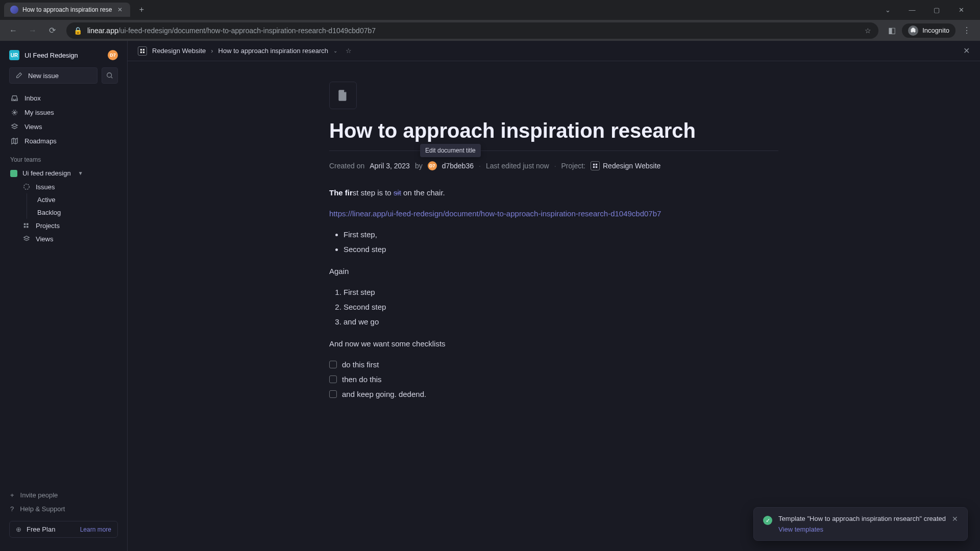  I want to click on paragraph-checklist-intro: And now we want some checklists, so click(554, 344).